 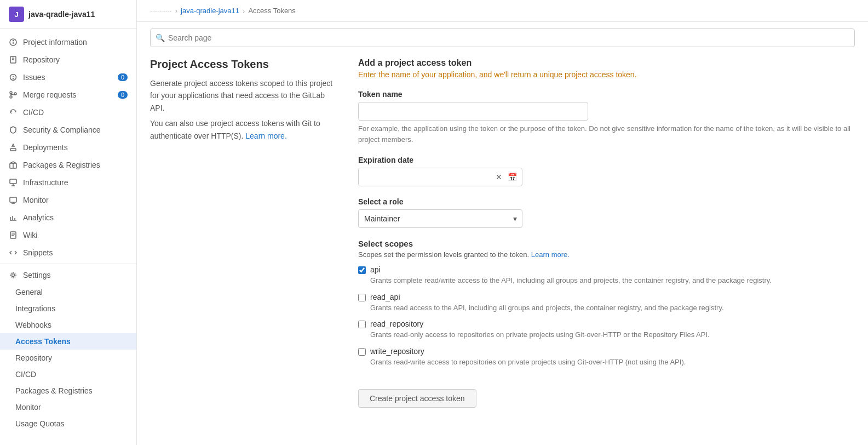 What do you see at coordinates (68, 358) in the screenshot?
I see `sidebar-sub-repository: Repository` at bounding box center [68, 358].